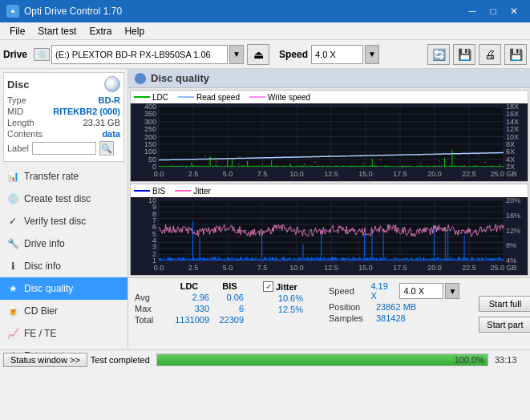 Image resolution: width=530 pixels, height=420 pixels. I want to click on samples-label: Samples, so click(351, 318).